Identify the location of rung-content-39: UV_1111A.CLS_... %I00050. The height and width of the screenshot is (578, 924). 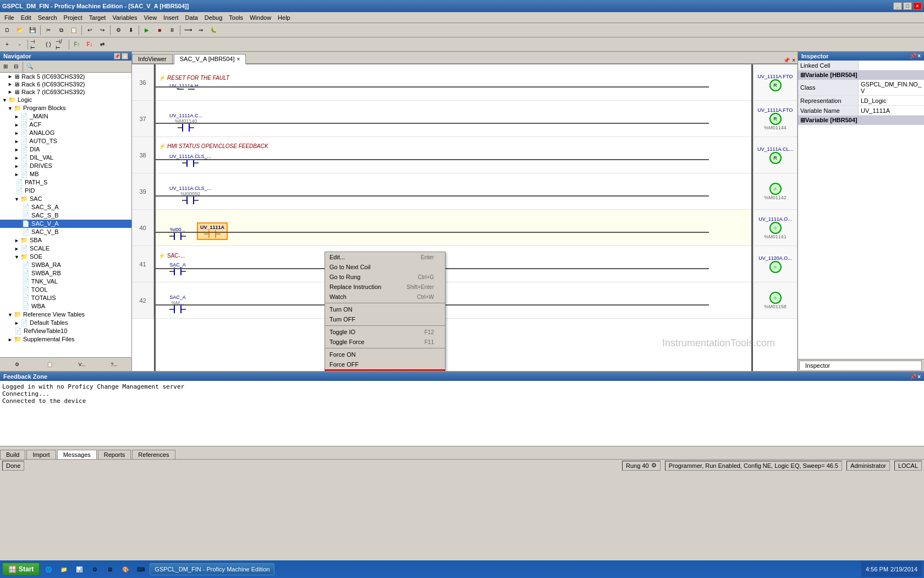
(453, 192).